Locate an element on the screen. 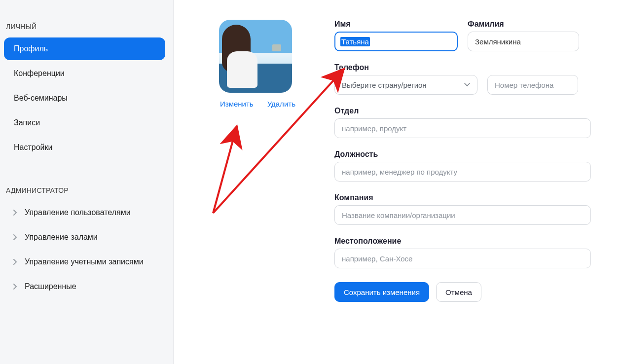 The width and height of the screenshot is (623, 364). company-input is located at coordinates (463, 215).